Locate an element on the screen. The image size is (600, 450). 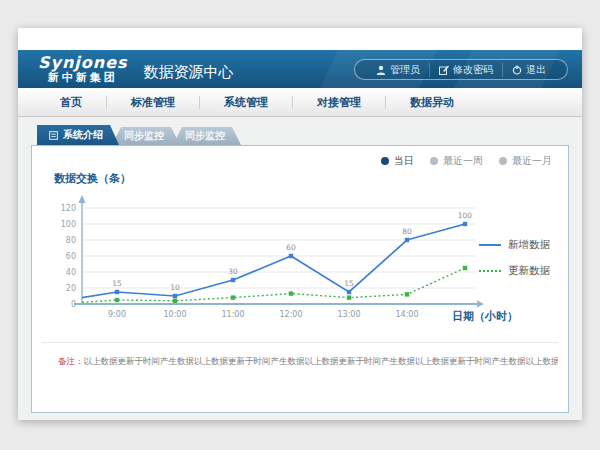
tab-sync-monitor-1: 同步监控 is located at coordinates (146, 136).